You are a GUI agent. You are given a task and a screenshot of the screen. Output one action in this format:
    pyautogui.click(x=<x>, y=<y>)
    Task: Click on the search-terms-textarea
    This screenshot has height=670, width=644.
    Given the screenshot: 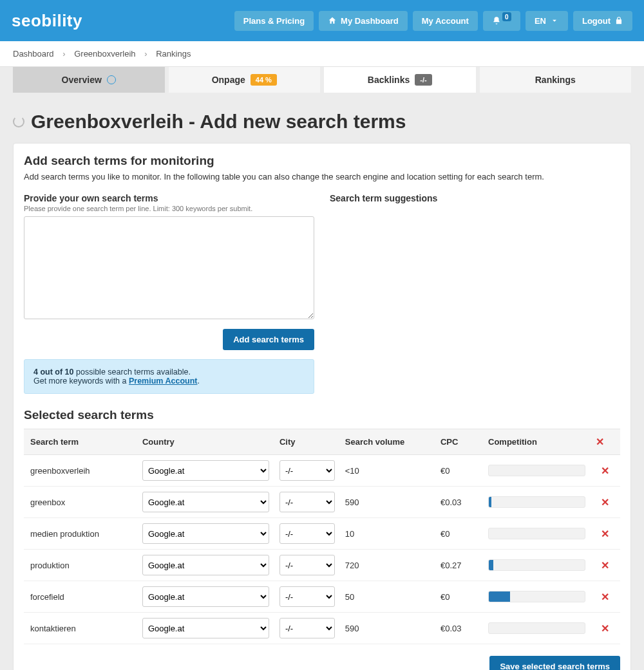 What is the action you would take?
    pyautogui.click(x=169, y=268)
    